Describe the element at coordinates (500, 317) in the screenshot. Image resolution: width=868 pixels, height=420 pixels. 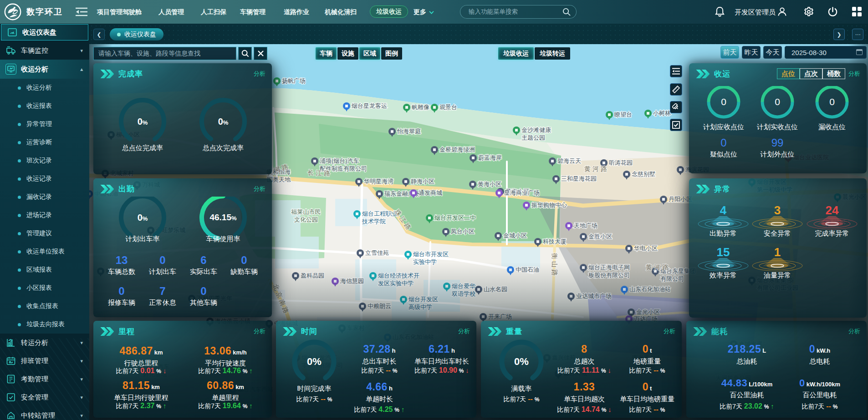
I see `svg-text: 开来广场` at that location.